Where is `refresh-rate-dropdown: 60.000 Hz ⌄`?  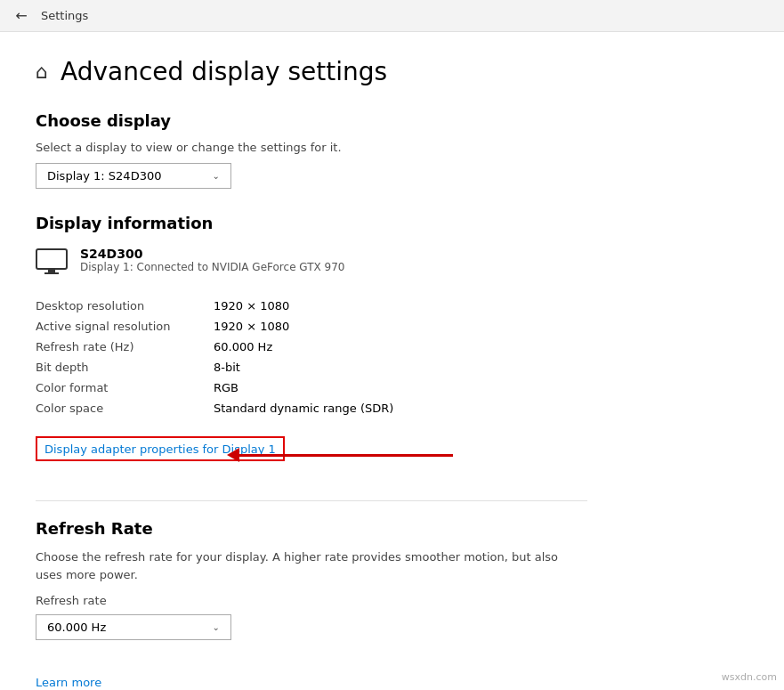 refresh-rate-dropdown: 60.000 Hz ⌄ is located at coordinates (133, 627).